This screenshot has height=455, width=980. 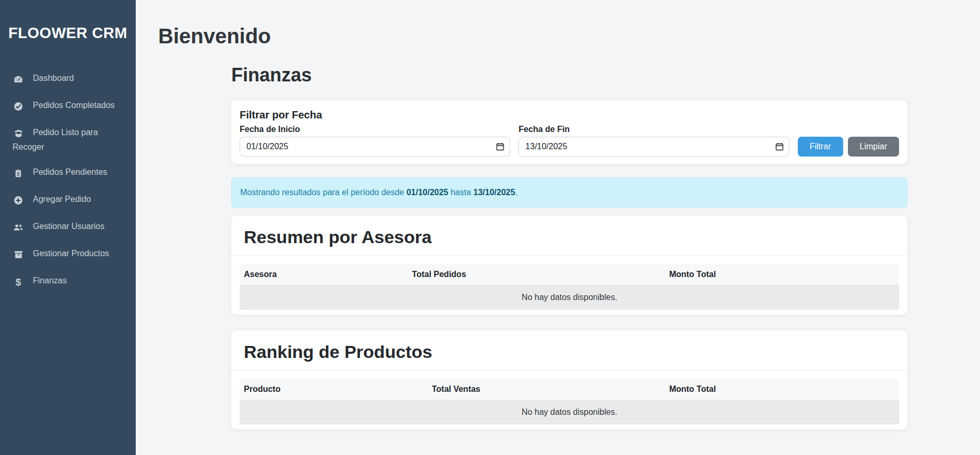 What do you see at coordinates (569, 237) in the screenshot?
I see `card-title-resumen: Resumen por Asesora` at bounding box center [569, 237].